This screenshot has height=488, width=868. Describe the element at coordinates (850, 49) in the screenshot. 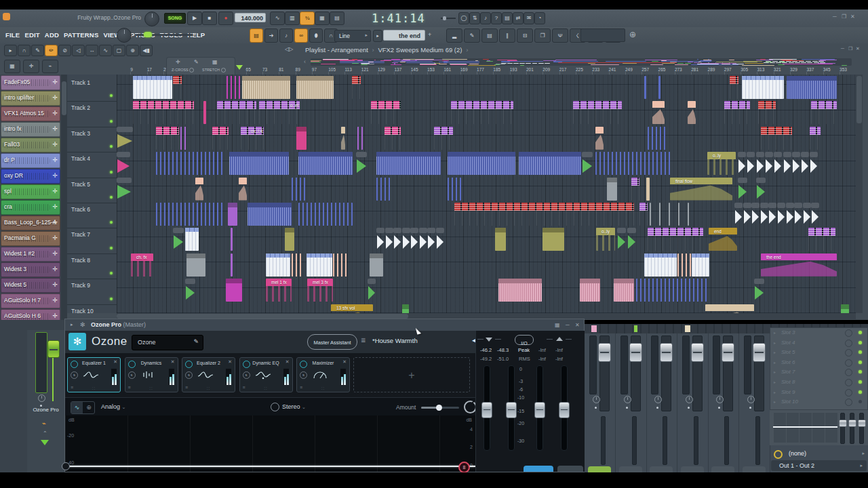

I see `playlist-maximize-icon: ❐` at that location.